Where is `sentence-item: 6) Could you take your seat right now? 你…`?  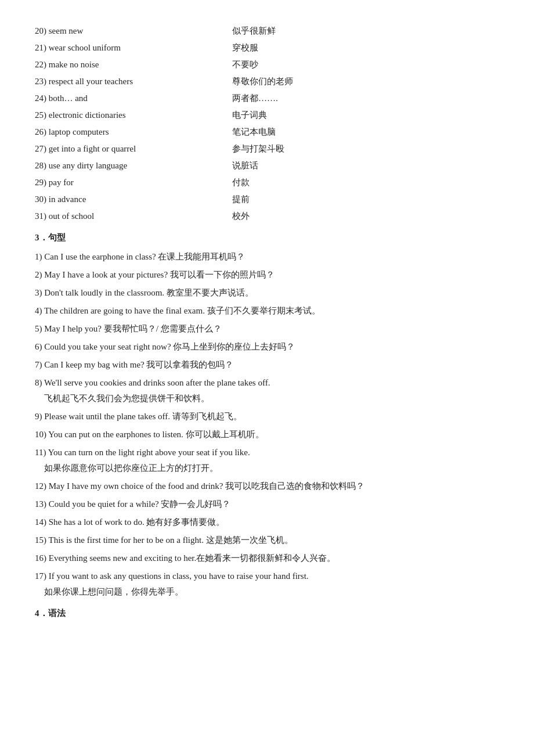
sentence-item: 6) Could you take your seat right now? 你… is located at coordinates (267, 347).